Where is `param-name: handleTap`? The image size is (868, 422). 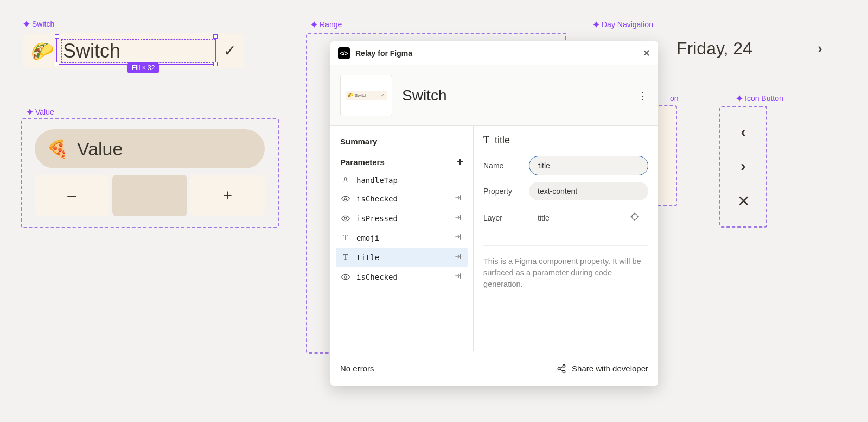 param-name: handleTap is located at coordinates (409, 180).